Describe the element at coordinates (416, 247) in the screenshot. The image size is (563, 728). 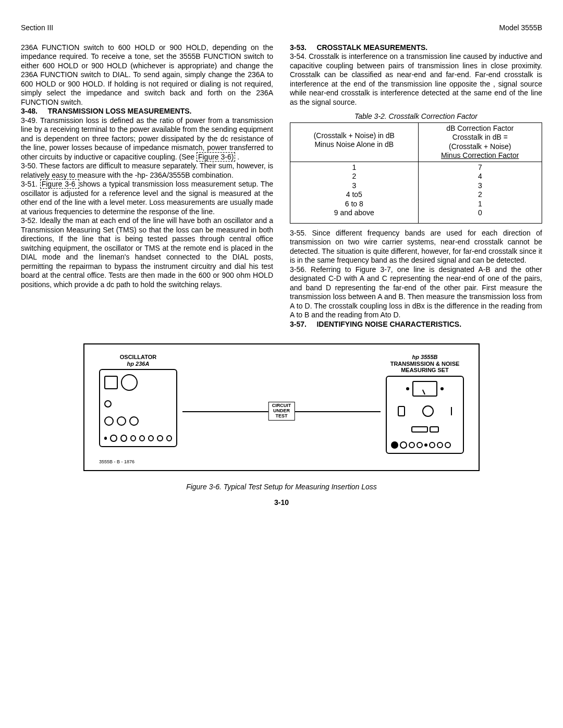
I see `para-3-55: 3-55. Since different frequency bands ar…` at that location.